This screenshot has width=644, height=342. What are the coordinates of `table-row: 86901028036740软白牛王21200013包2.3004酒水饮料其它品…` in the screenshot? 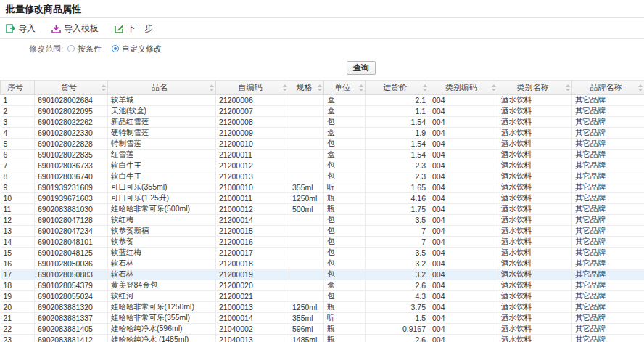 It's located at (322, 177).